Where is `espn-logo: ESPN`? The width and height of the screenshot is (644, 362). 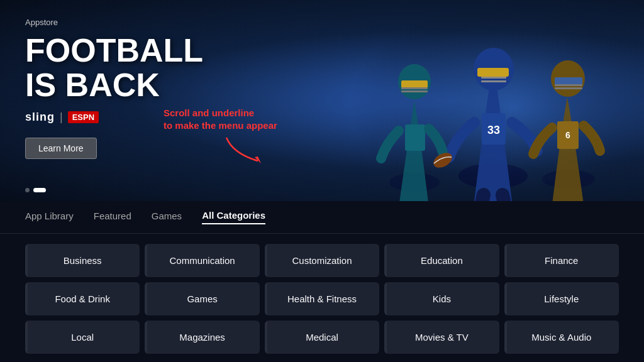
espn-logo: ESPN is located at coordinates (83, 117).